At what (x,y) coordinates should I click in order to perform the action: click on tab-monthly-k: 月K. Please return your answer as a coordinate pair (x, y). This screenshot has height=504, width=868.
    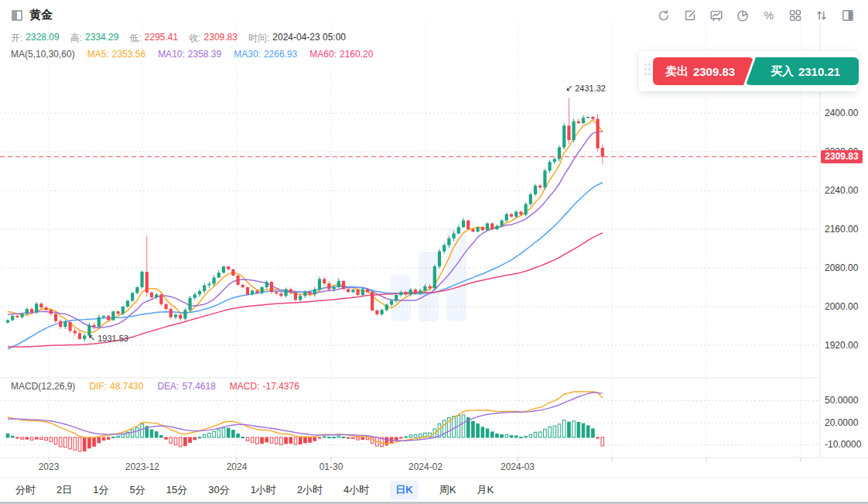
    Looking at the image, I should click on (485, 490).